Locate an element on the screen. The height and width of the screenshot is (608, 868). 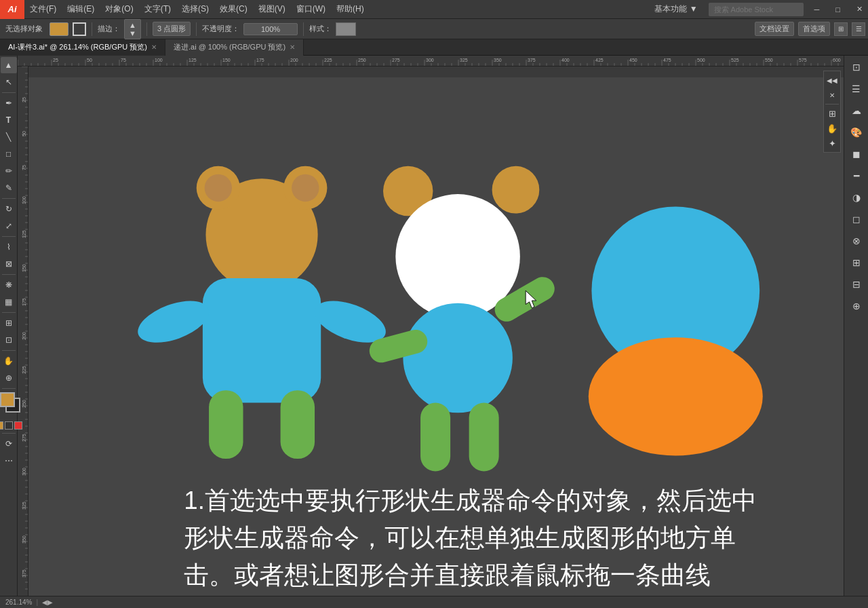
layers-panel-btn: ☰ is located at coordinates (856, 89).